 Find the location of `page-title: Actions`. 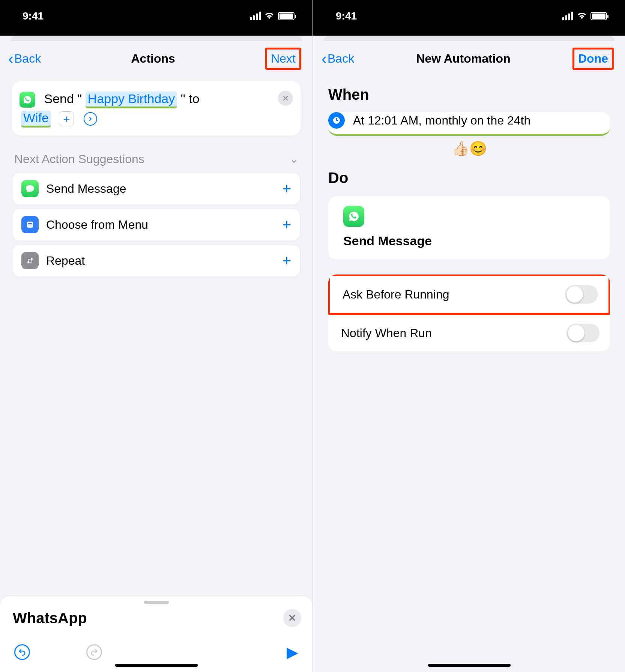

page-title: Actions is located at coordinates (153, 58).